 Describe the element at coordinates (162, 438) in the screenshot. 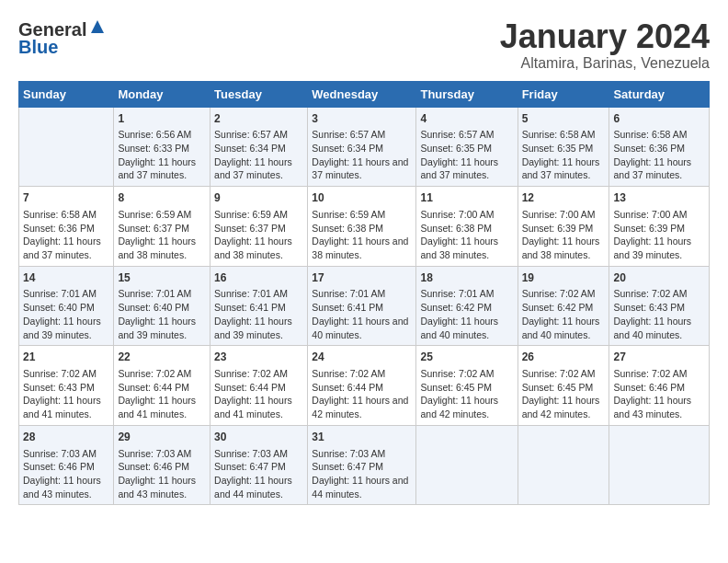

I see `day-number: 29` at that location.